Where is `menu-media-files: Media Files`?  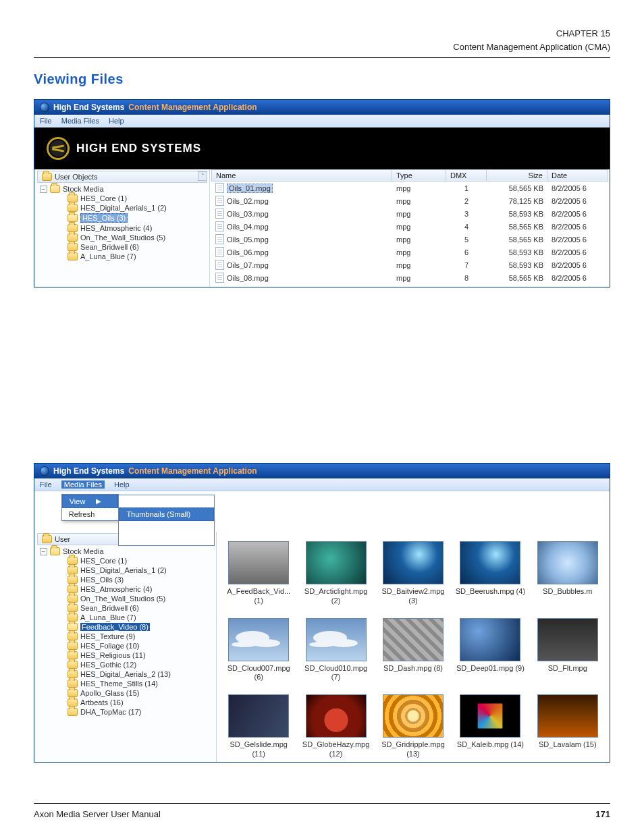 menu-media-files: Media Files is located at coordinates (80, 121).